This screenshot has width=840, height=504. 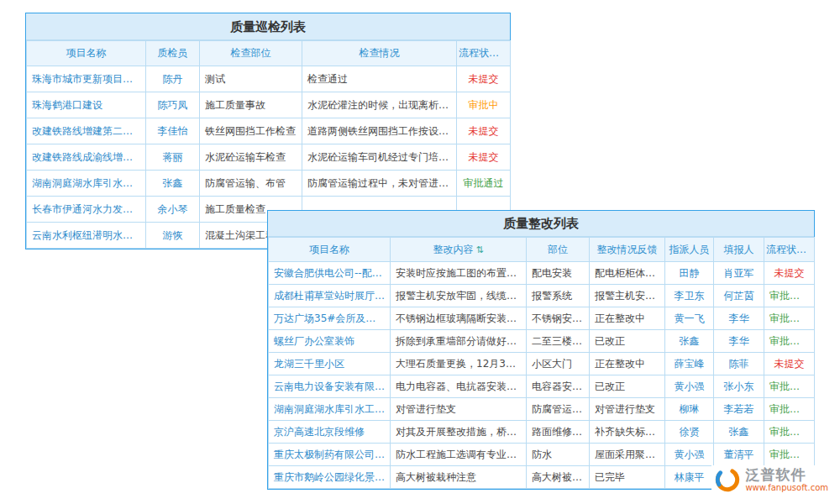 What do you see at coordinates (459, 250) in the screenshot?
I see `column-header: 整改内容⇅` at bounding box center [459, 250].